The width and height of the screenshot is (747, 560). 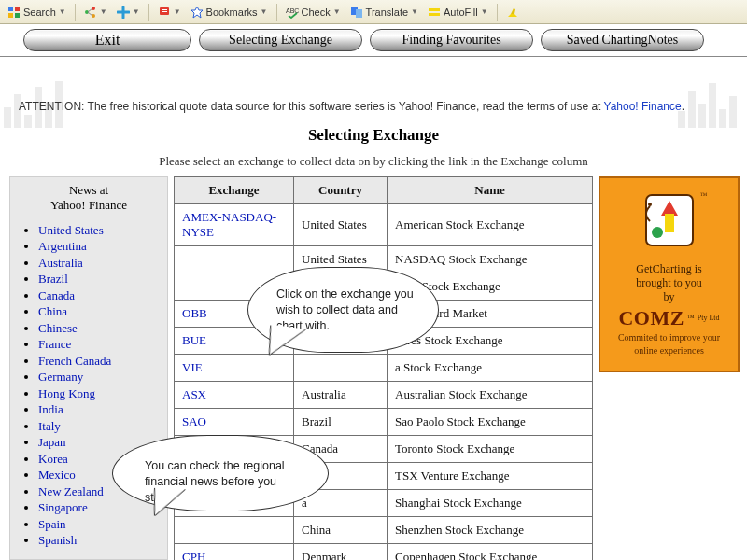 I want to click on news-link: French Canada, so click(x=75, y=360).